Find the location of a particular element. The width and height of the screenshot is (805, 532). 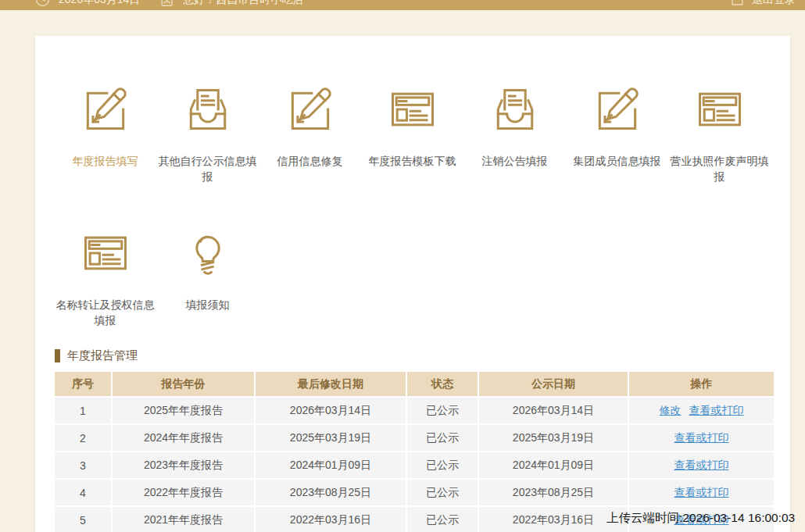

menu-item: 年度报告模板下载 is located at coordinates (413, 134).